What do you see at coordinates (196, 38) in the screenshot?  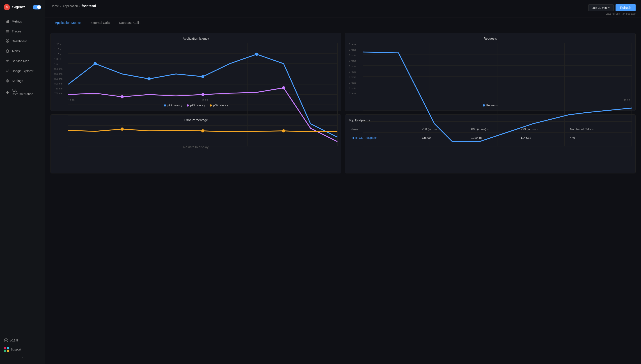 I see `latency-chart-title: Application latency` at bounding box center [196, 38].